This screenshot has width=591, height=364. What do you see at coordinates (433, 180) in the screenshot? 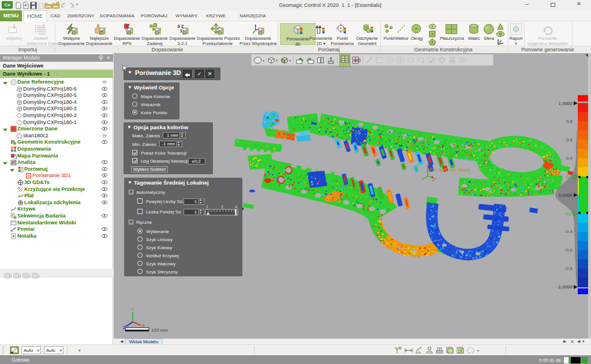
I see `svg-text: x` at bounding box center [433, 180].